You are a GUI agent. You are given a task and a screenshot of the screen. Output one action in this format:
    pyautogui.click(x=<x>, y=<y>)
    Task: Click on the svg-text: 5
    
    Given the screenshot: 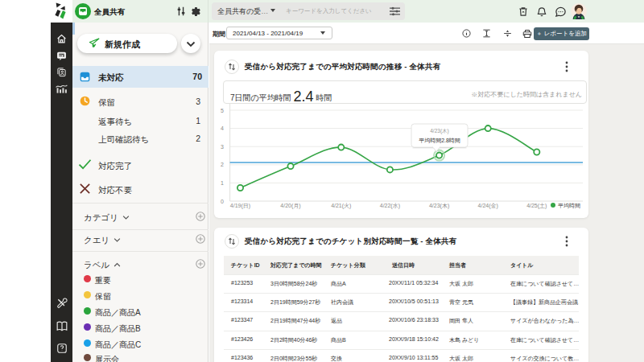 What is the action you would take?
    pyautogui.click(x=222, y=111)
    